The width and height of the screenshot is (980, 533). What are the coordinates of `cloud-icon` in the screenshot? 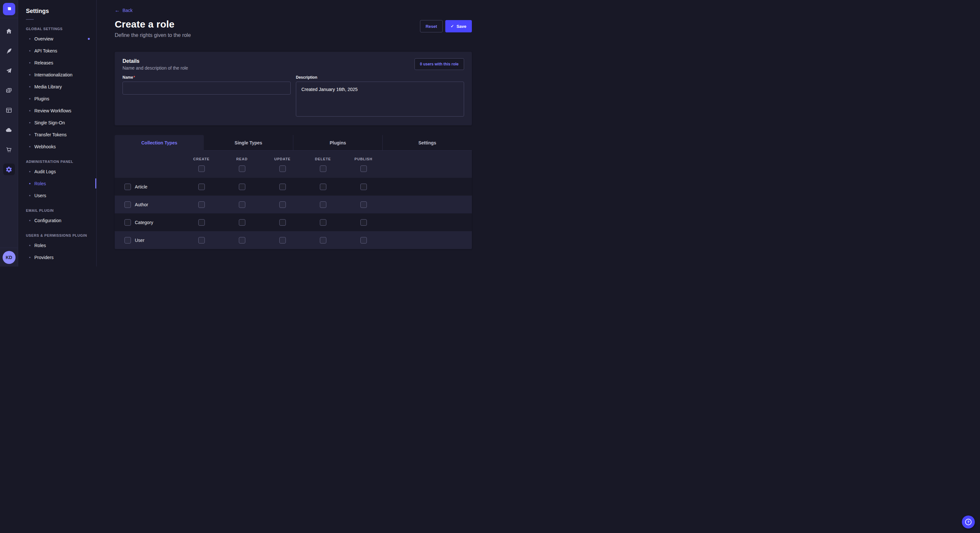 It's located at (9, 130).